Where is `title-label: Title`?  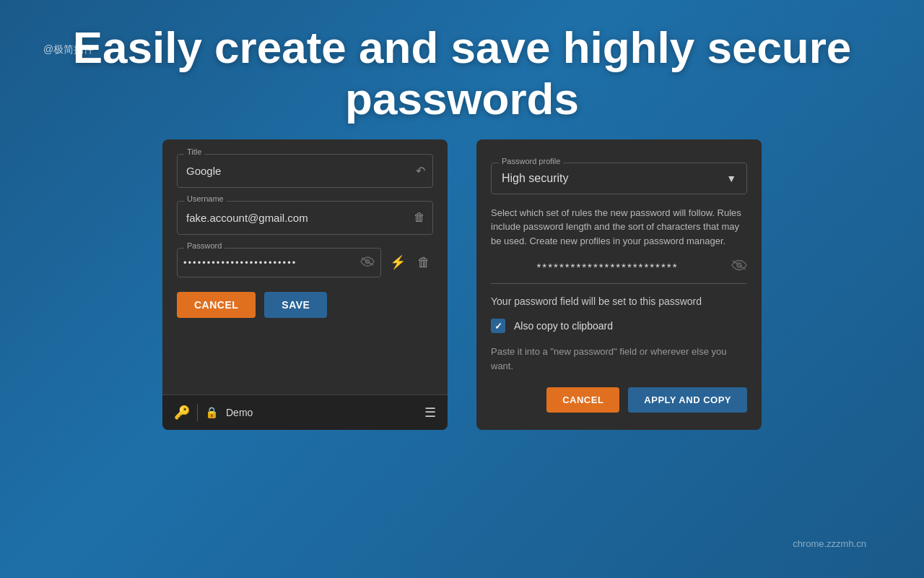 title-label: Title is located at coordinates (194, 152).